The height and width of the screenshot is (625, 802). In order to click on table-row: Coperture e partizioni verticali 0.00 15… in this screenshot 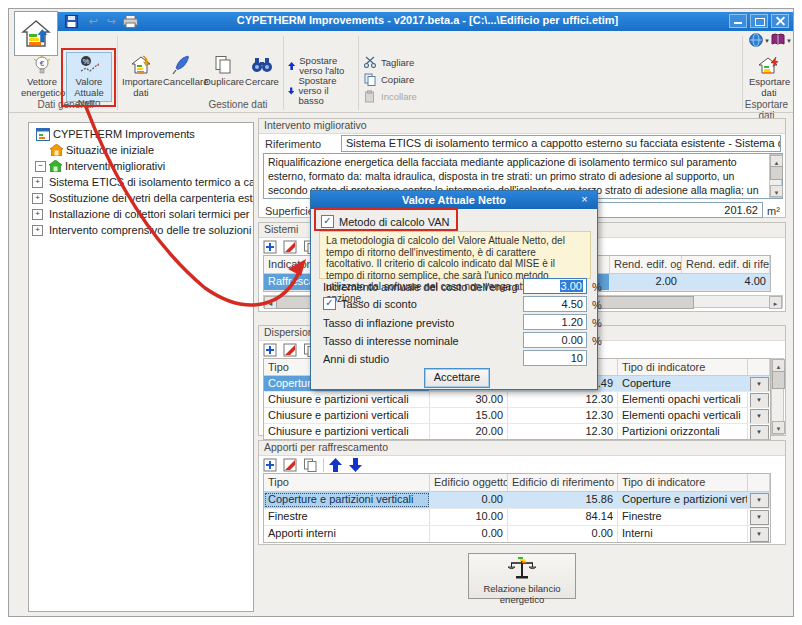, I will do `click(517, 500)`.